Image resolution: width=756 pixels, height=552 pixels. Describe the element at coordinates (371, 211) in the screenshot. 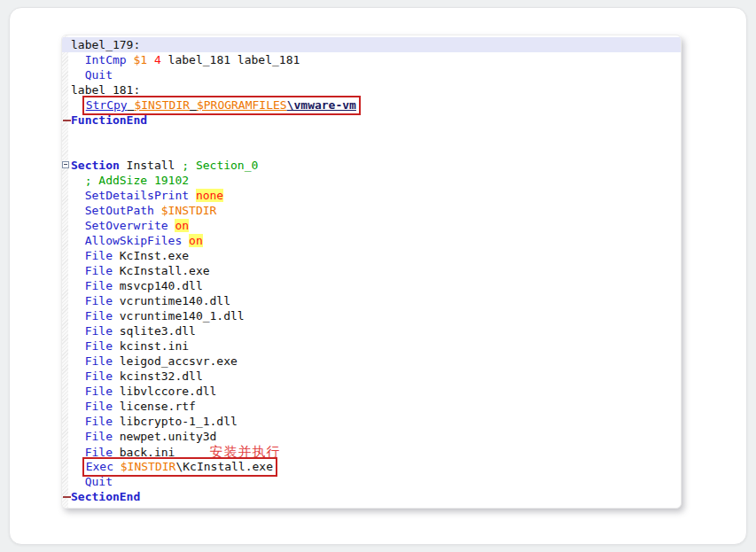

I see `code-line: SetOutPath $INSTDIR` at that location.